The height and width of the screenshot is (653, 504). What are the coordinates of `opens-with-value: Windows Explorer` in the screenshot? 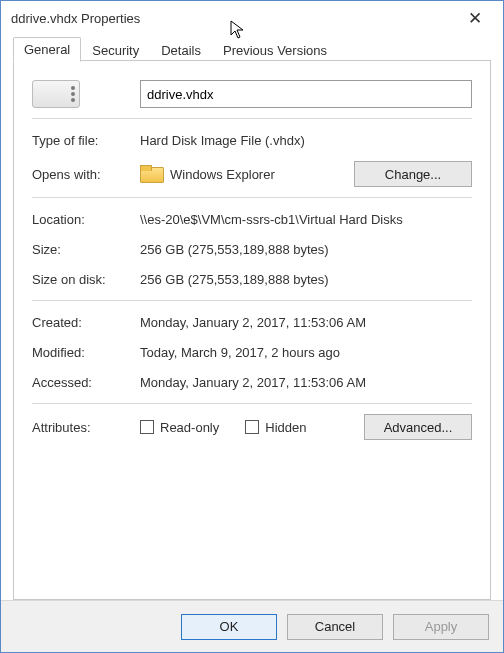 It's located at (222, 174).